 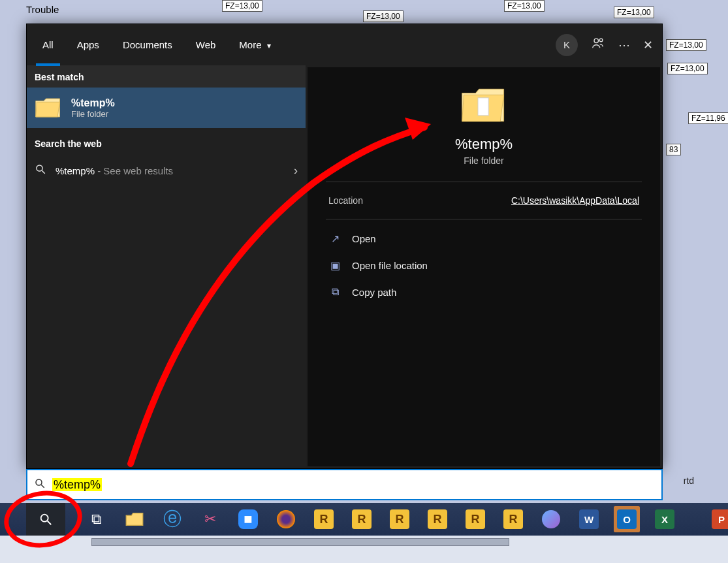 I want to click on taskbar-powerpoint: P, so click(x=718, y=519).